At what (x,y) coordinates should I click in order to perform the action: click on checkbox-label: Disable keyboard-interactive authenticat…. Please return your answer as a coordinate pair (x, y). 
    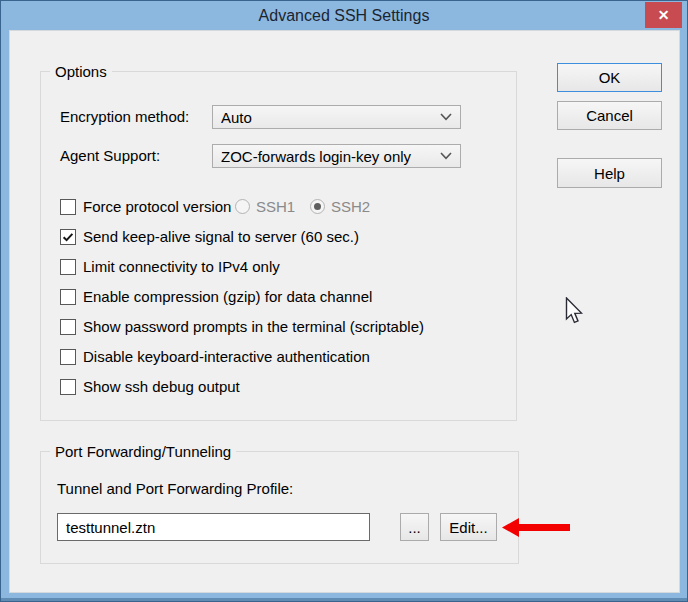
    Looking at the image, I should click on (226, 356).